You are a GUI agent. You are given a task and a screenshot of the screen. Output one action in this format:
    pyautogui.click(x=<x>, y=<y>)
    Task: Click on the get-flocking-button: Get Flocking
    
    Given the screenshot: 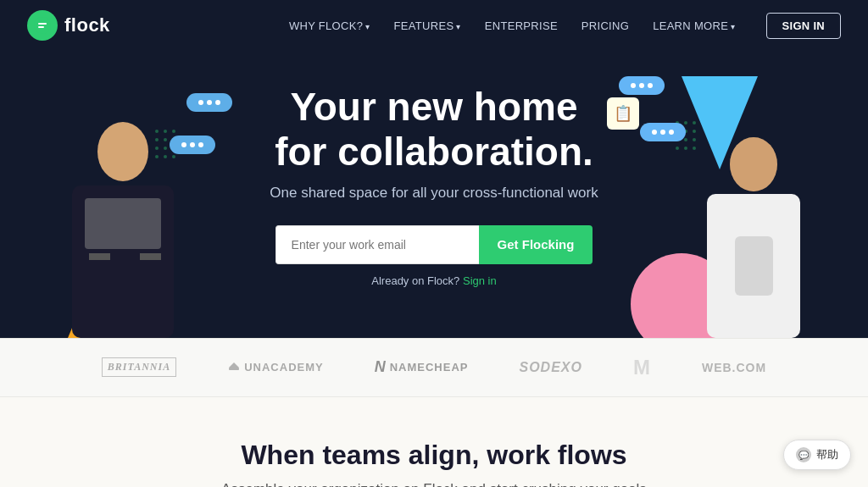 What is the action you would take?
    pyautogui.click(x=536, y=245)
    